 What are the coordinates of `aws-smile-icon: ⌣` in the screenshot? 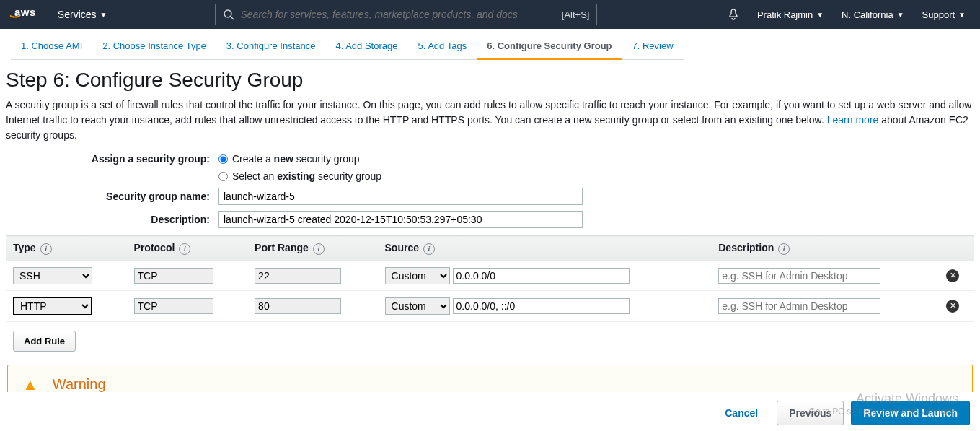 It's located at (26, 16).